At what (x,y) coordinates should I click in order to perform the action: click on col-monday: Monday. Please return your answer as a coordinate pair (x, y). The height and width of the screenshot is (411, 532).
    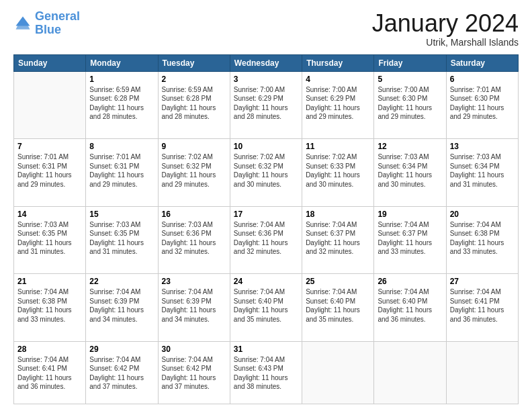
    Looking at the image, I should click on (122, 63).